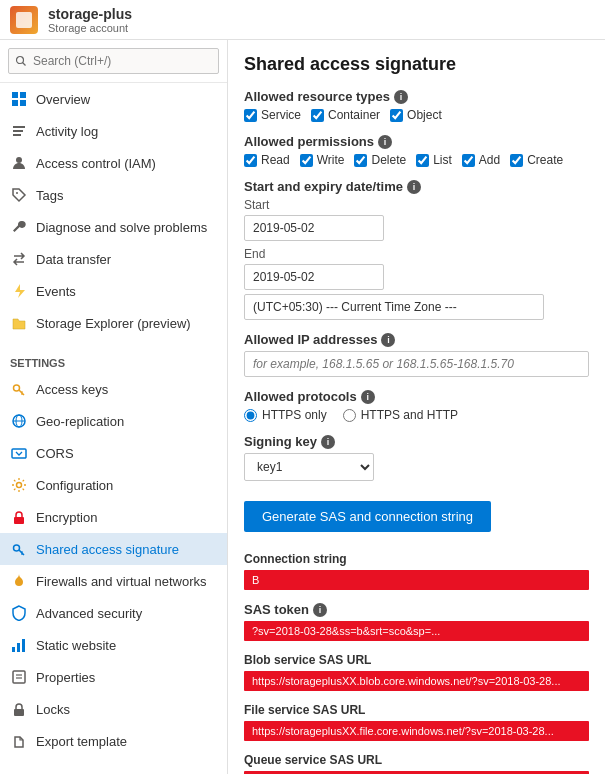 This screenshot has height=774, width=605. I want to click on connection-string-wrapper: B, so click(416, 580).